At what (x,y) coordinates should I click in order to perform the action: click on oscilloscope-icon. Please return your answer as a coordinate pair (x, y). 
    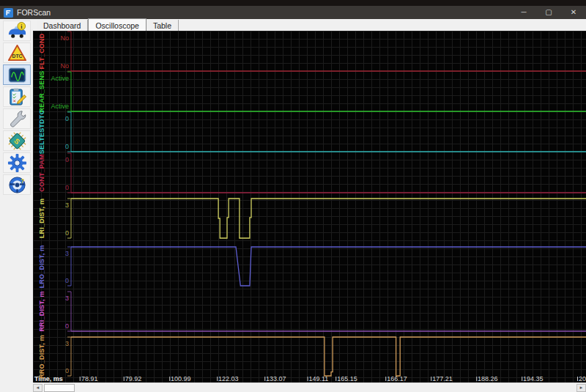
    Looking at the image, I should click on (18, 75).